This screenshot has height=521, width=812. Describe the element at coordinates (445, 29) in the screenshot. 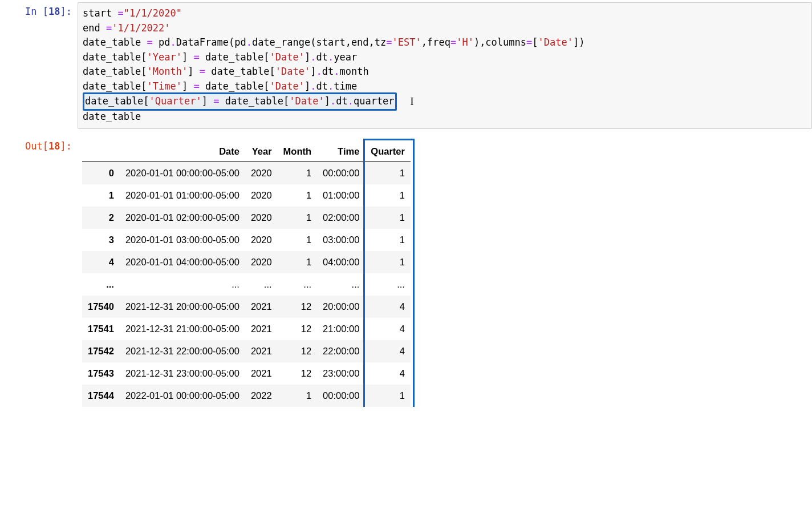

I see `code-line-2: end ='1/1/2022'` at that location.